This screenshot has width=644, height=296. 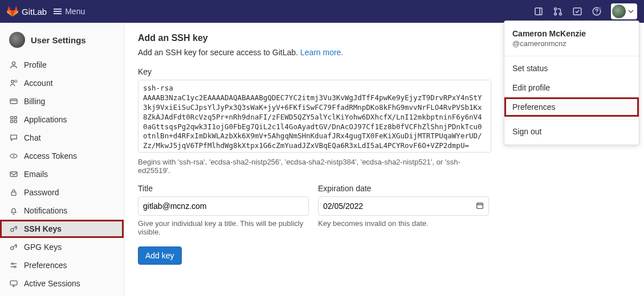 What do you see at coordinates (223, 188) in the screenshot?
I see `title-label: Title` at bounding box center [223, 188].